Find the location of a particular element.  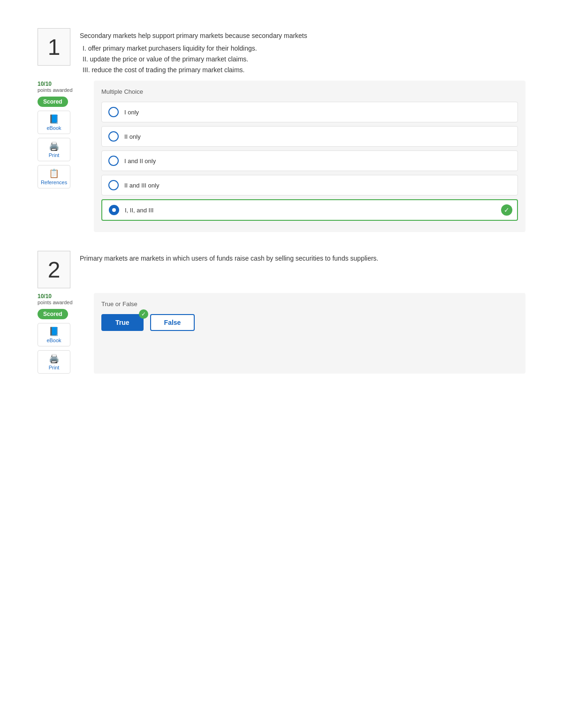

question-block-2: 2Primary markets are markets in which us… is located at coordinates (282, 312).